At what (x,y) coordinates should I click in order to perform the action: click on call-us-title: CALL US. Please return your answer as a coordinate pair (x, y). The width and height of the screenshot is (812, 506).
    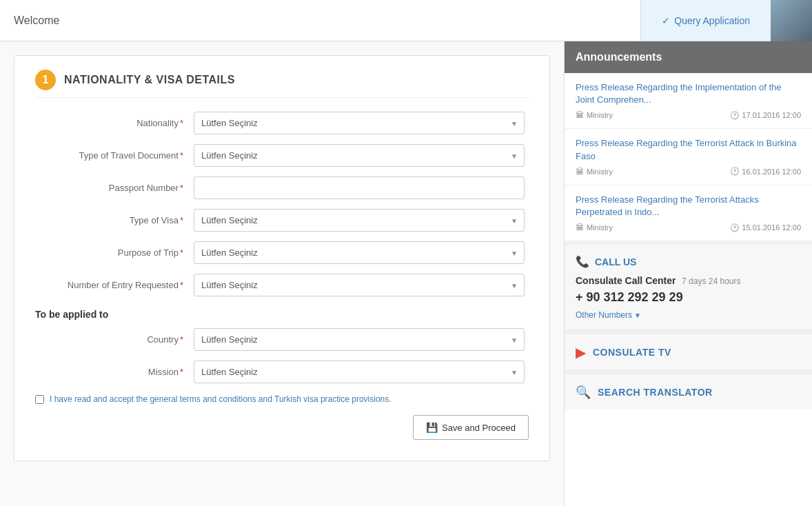
    Looking at the image, I should click on (616, 262).